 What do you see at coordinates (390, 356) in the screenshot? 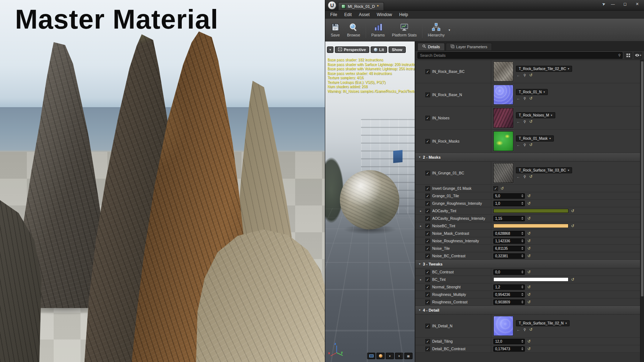
I see `viewport-dropdown-1: ▾` at bounding box center [390, 356].